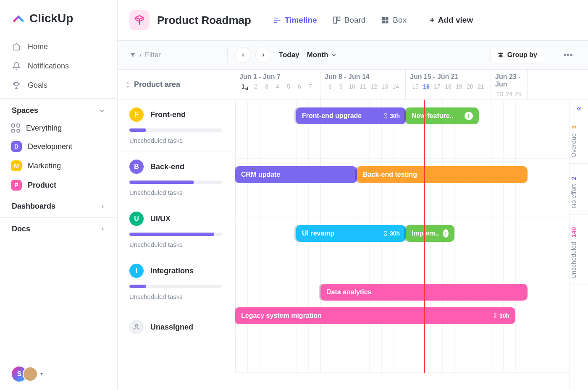  I want to click on group-row-backend: BBack-endUnscheduled tasks, so click(176, 178).